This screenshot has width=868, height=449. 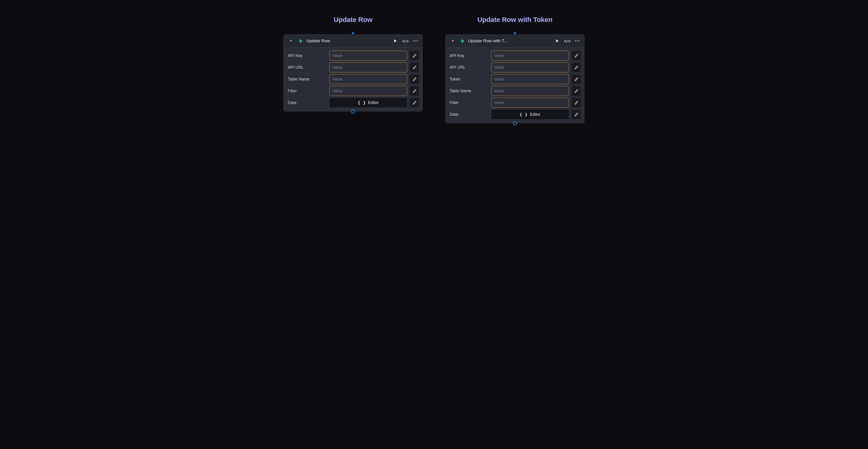 What do you see at coordinates (469, 79) in the screenshot?
I see `field-label: Token` at bounding box center [469, 79].